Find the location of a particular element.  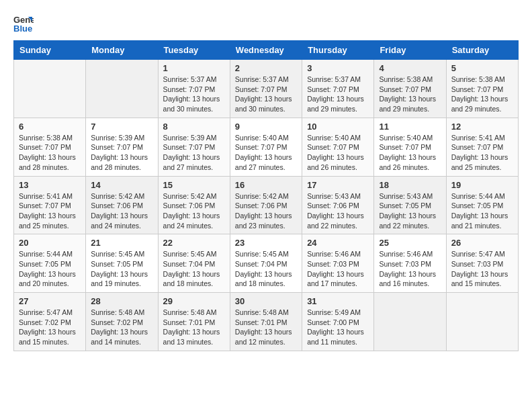

day-number: 3 is located at coordinates (338, 68).